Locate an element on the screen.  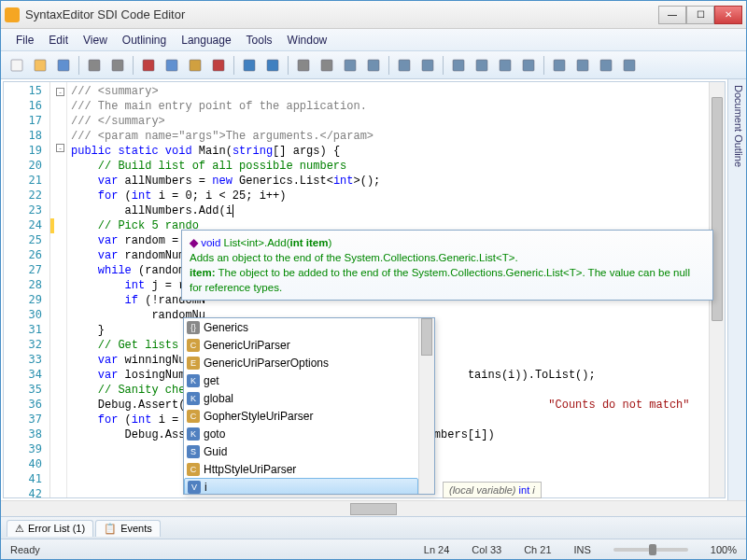
menu-outlining: Outlining is located at coordinates (144, 40).